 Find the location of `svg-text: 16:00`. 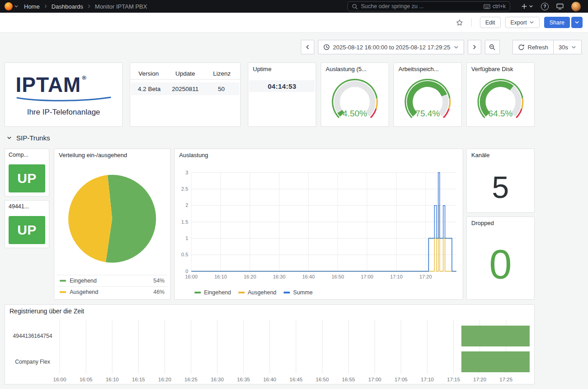

svg-text: 16:00 is located at coordinates (60, 379).